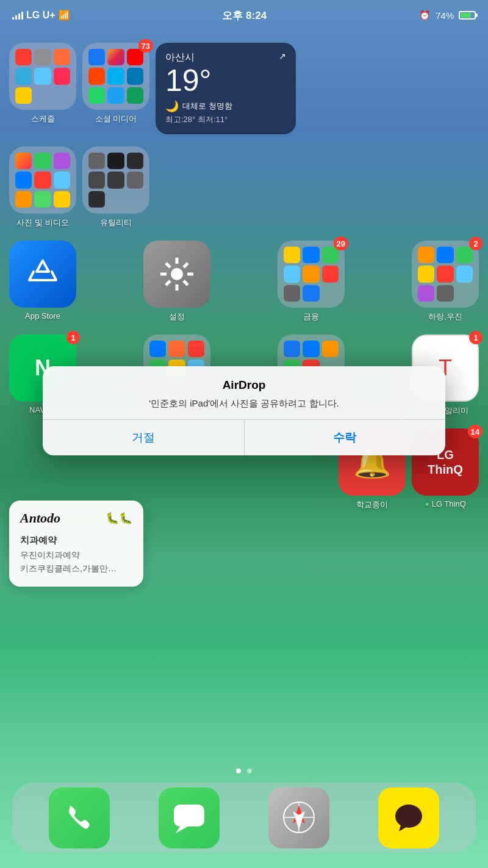 Image resolution: width=488 pixels, height=868 pixels. I want to click on utility-label: 유틸리티, so click(116, 223).